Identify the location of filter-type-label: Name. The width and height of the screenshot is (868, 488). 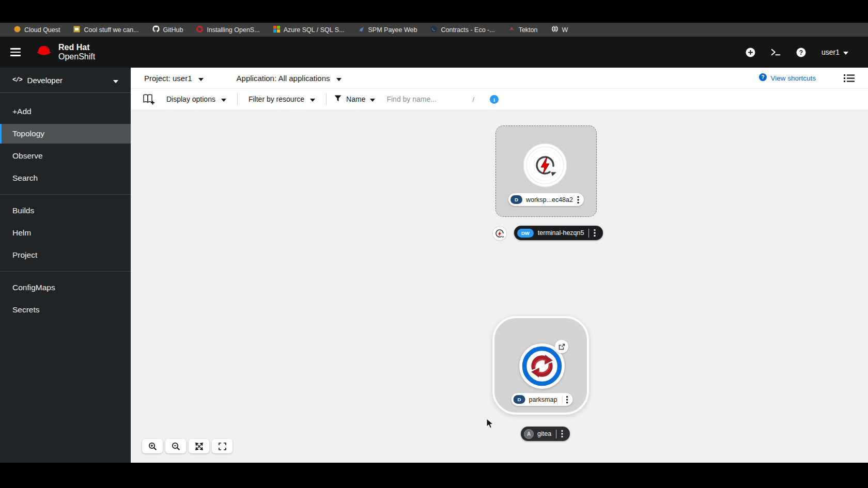
(355, 99).